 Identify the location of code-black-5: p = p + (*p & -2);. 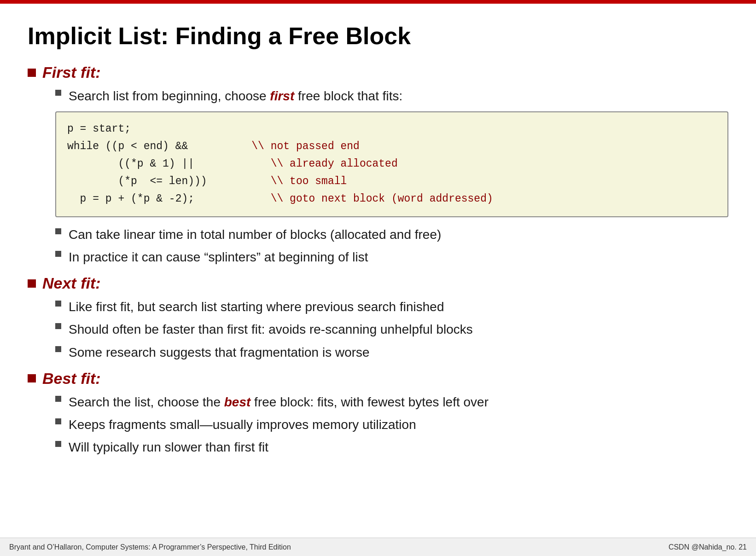
(169, 199).